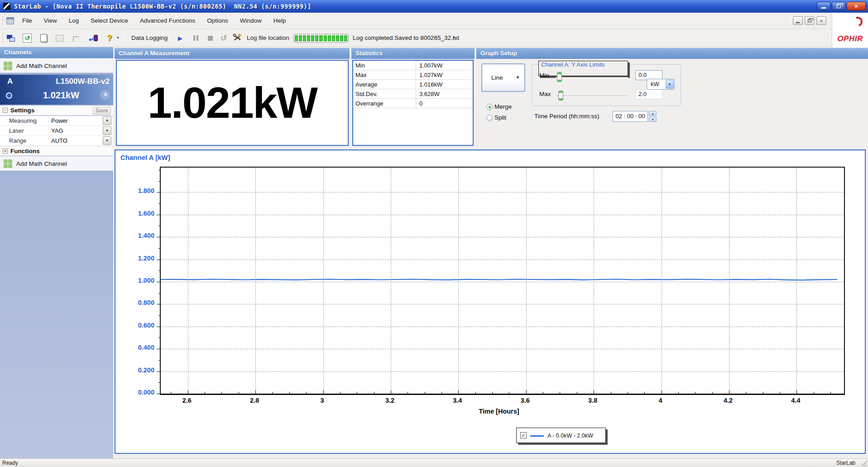 The image size is (868, 467). I want to click on close-button: ×, so click(856, 6).